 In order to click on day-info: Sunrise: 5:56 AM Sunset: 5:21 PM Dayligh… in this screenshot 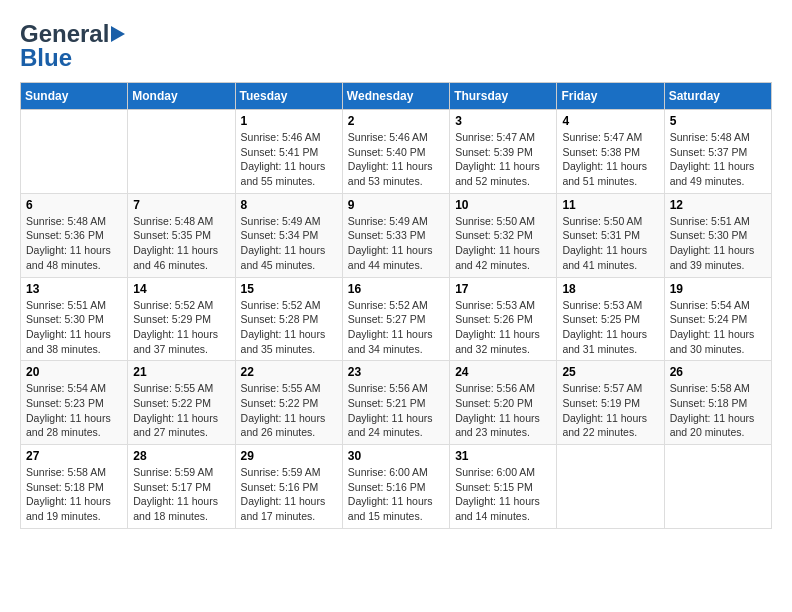, I will do `click(396, 410)`.